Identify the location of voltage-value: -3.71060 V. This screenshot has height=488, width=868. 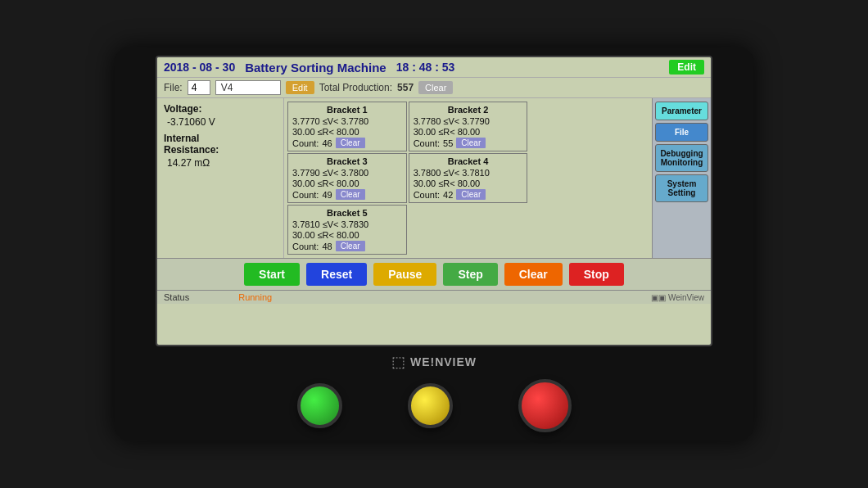
(222, 122).